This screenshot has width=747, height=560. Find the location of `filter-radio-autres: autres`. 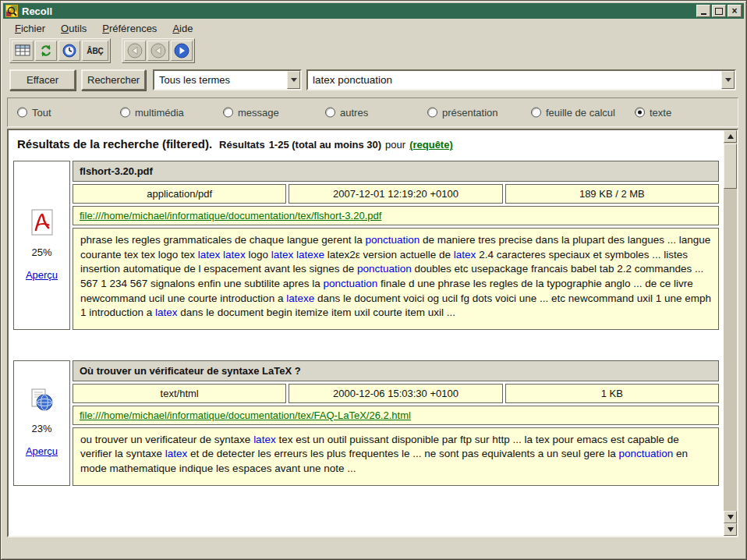

filter-radio-autres: autres is located at coordinates (346, 112).